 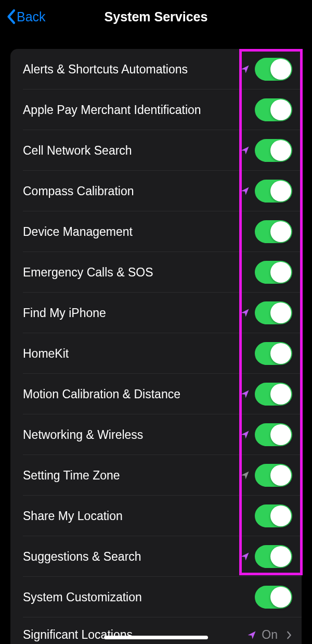 I want to click on list-row: Suggestions & Search, so click(x=156, y=557).